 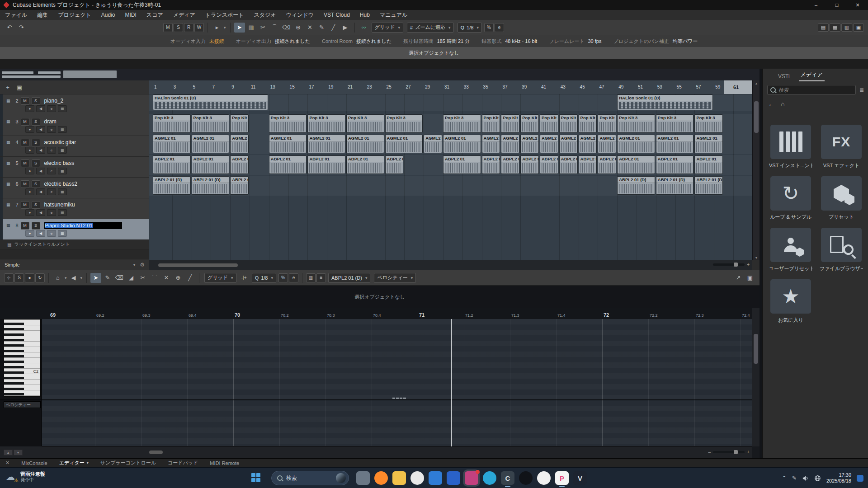 What do you see at coordinates (345, 28) in the screenshot?
I see `play-tool: ▶` at bounding box center [345, 28].